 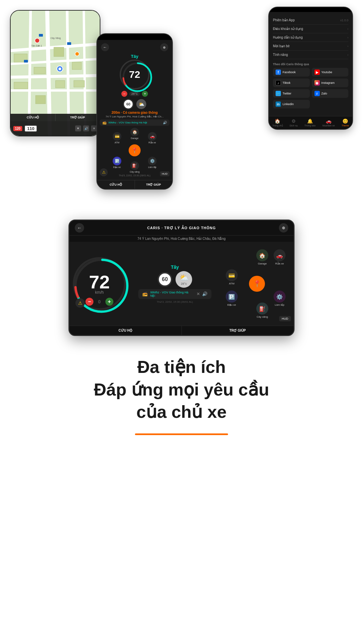 I want to click on big-plus-button: +, so click(x=109, y=302).